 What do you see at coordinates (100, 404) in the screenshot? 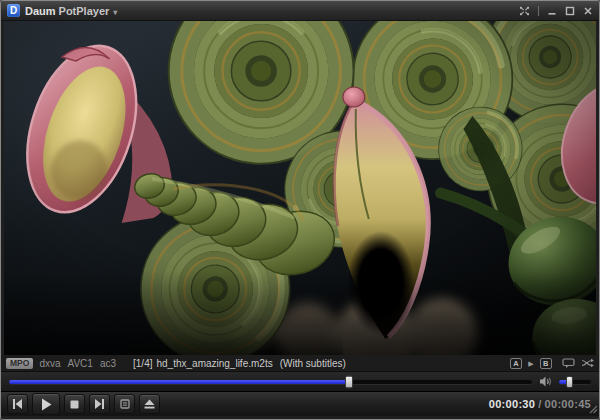
I see `next-button` at bounding box center [100, 404].